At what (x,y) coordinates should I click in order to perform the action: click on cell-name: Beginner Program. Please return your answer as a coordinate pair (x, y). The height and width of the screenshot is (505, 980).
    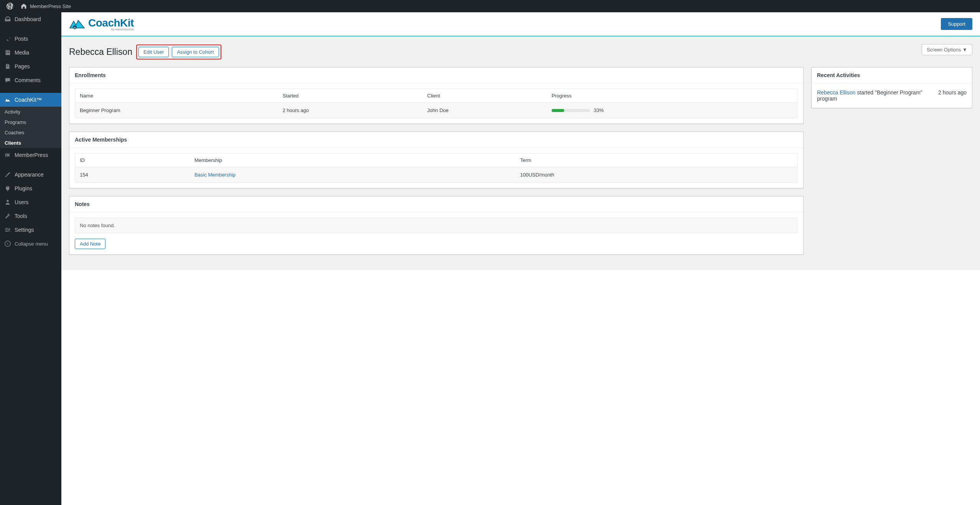
    Looking at the image, I should click on (176, 111).